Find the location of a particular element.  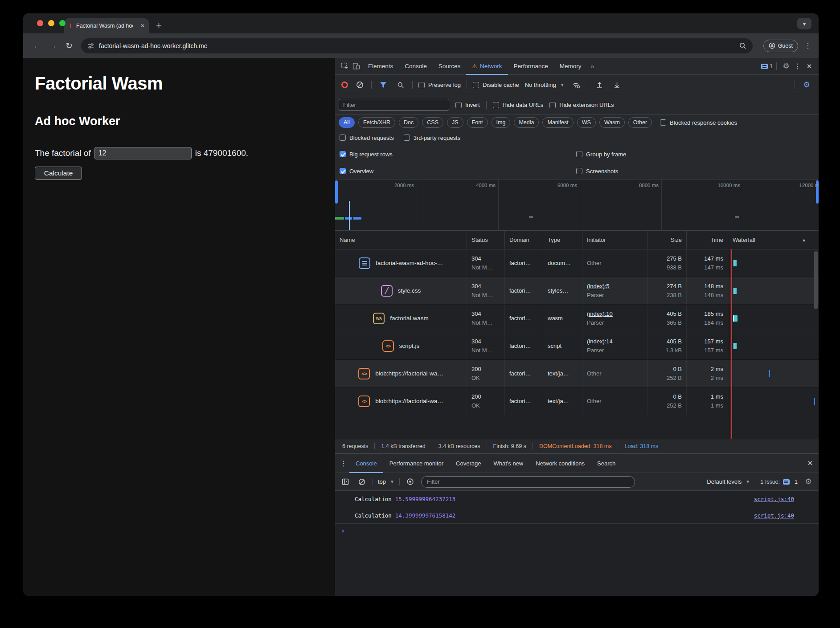

window-controls is located at coordinates (51, 23).